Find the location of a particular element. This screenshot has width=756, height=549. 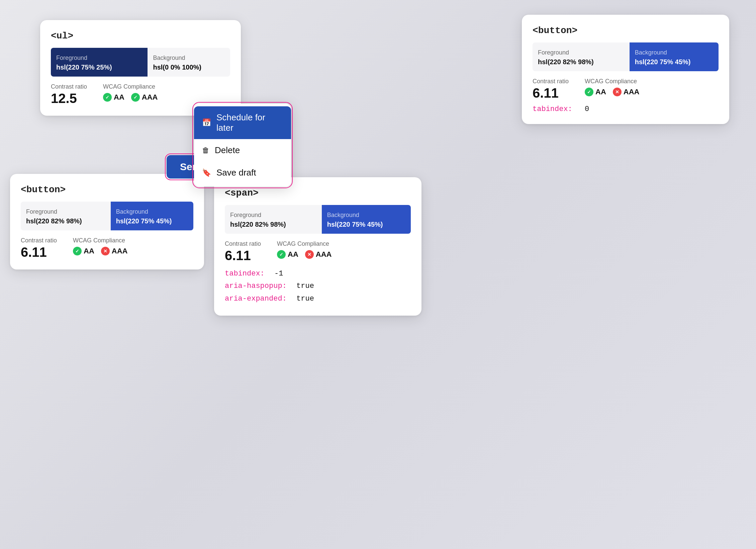

button-card-top: <button> Foreground hsl(220 82% 98%) Bac… is located at coordinates (626, 70).